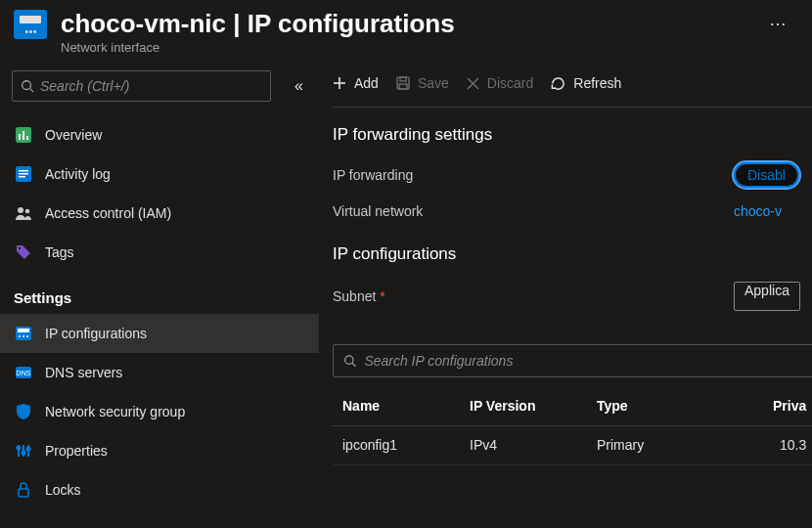  I want to click on table-row: ipconfig1 IPv4 Primary 10.3, so click(572, 446).